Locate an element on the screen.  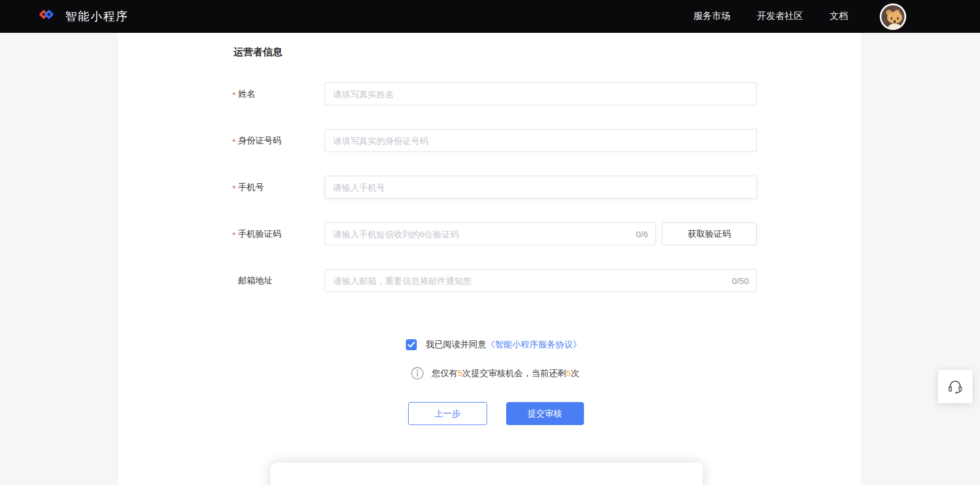
nav-link-docs: 文档 is located at coordinates (839, 16).